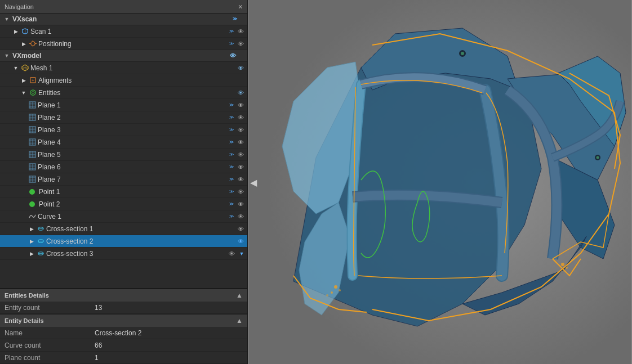 The image size is (632, 364). What do you see at coordinates (97, 358) in the screenshot?
I see `plane-count-value: 1` at bounding box center [97, 358].